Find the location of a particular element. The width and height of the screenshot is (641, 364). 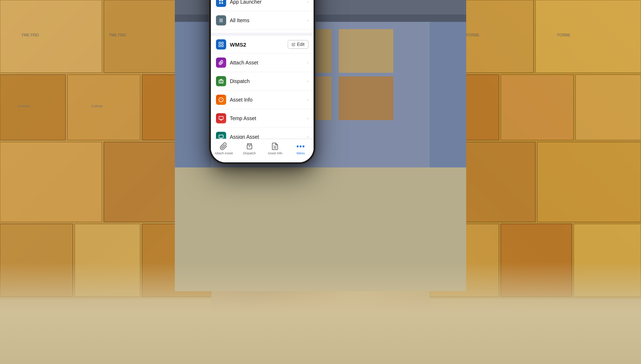

bottom-nav-menu: ••• Menu is located at coordinates (301, 149).